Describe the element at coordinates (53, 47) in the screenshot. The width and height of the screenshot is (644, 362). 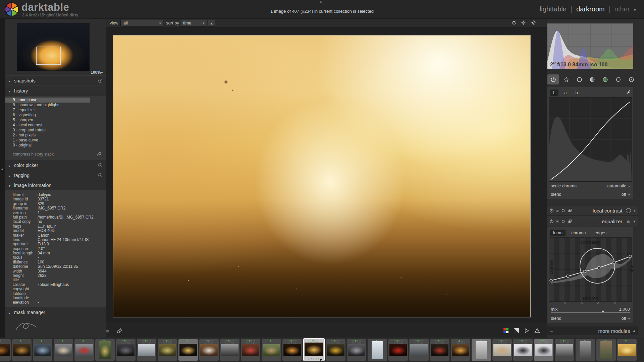
I see `navigation-thumbnail` at that location.